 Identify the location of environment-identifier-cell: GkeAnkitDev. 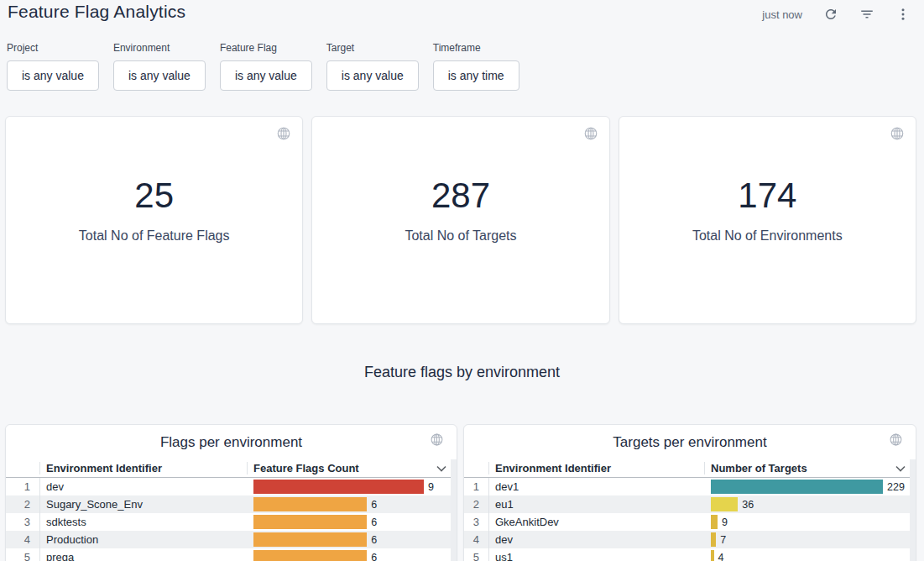
(597, 522).